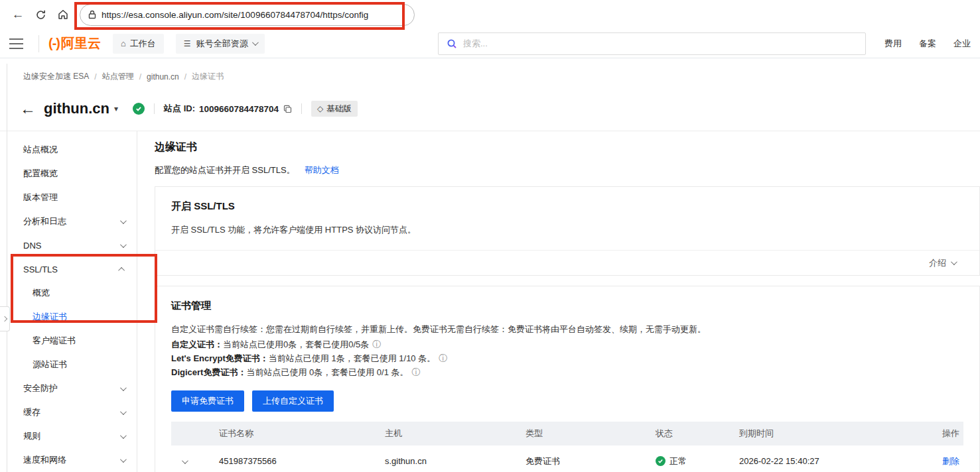 The width and height of the screenshot is (980, 472). I want to click on nav-links: 费用 备案 企业, so click(928, 44).